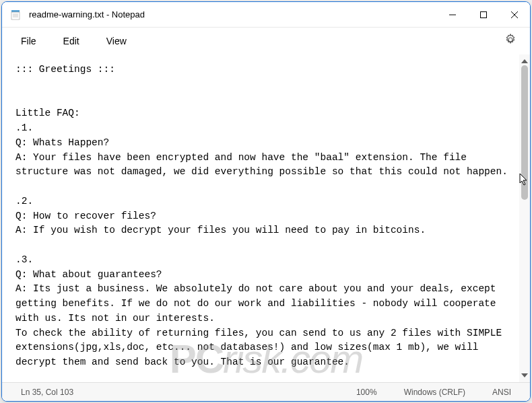 Image resolution: width=532 pixels, height=403 pixels. What do you see at coordinates (366, 392) in the screenshot?
I see `status-zoom: 100%` at bounding box center [366, 392].